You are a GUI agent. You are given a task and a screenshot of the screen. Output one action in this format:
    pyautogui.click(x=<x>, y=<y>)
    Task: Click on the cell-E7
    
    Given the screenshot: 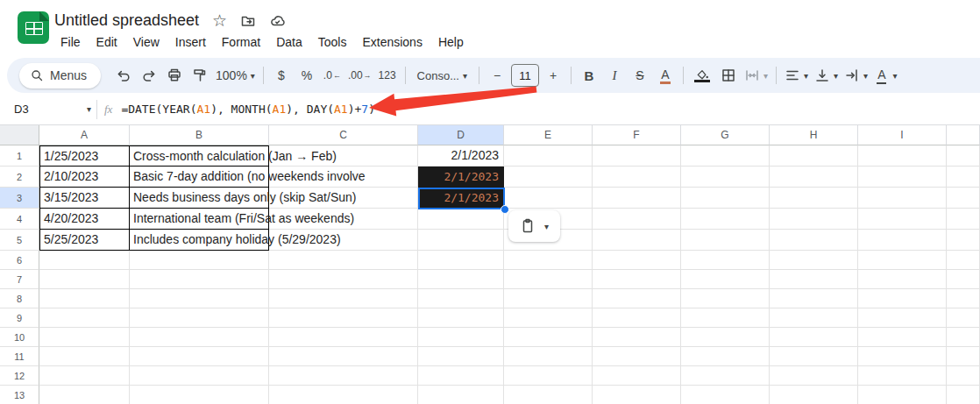 What is the action you would take?
    pyautogui.click(x=549, y=280)
    